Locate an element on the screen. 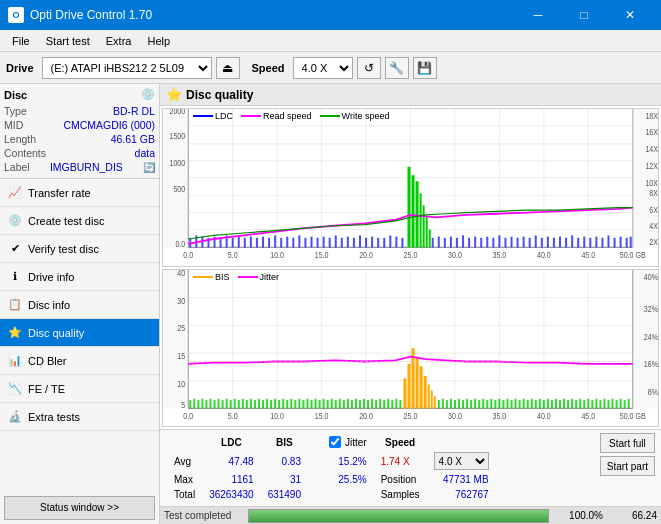 The width and height of the screenshot is (661, 524). speed-select-stats: 4.0 X is located at coordinates (462, 461).